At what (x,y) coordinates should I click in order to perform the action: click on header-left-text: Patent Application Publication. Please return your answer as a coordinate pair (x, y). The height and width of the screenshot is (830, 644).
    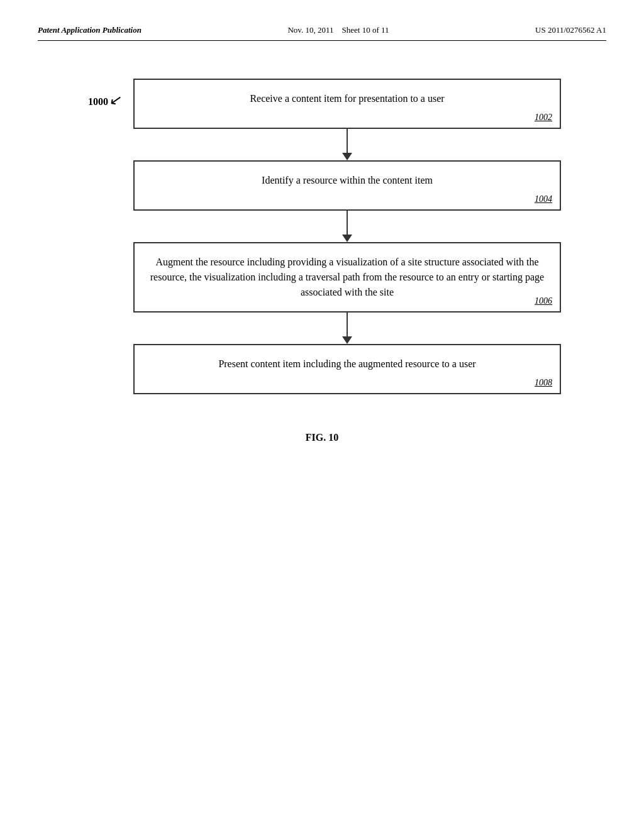
    Looking at the image, I should click on (89, 30).